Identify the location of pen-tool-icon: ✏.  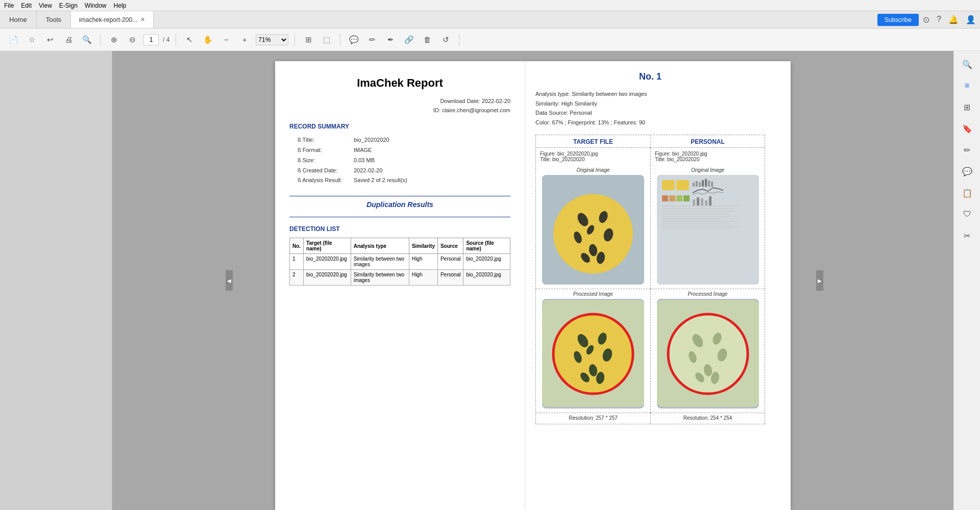
(967, 150).